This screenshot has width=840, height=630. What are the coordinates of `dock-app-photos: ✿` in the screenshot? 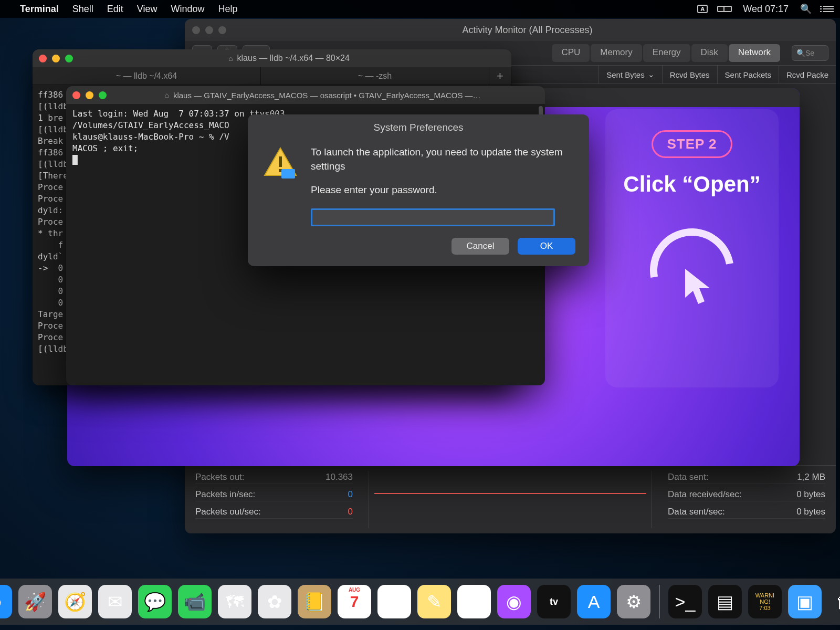 It's located at (275, 602).